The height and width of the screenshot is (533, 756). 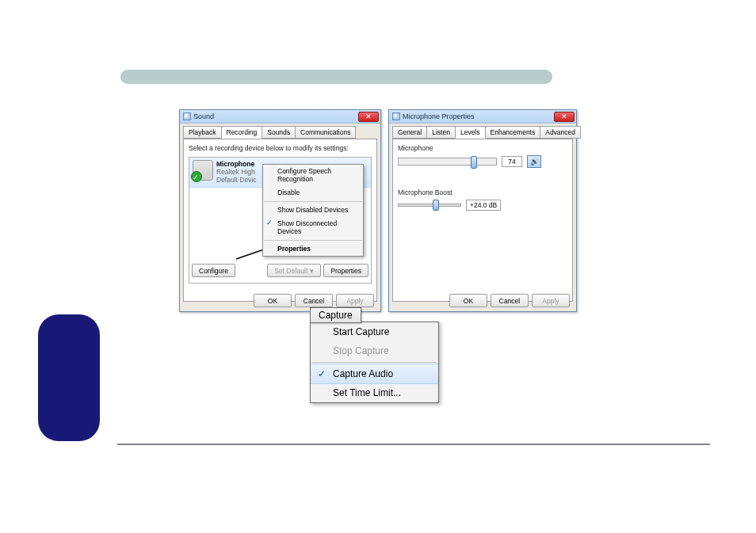 I want to click on tab-levels: Levels, so click(x=471, y=132).